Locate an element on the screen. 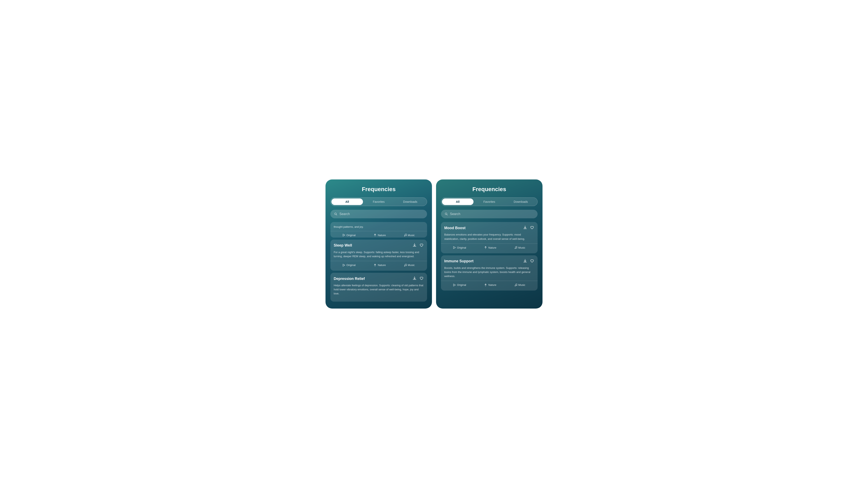 This screenshot has height=488, width=868. right-screen-title: Frequencies is located at coordinates (489, 189).